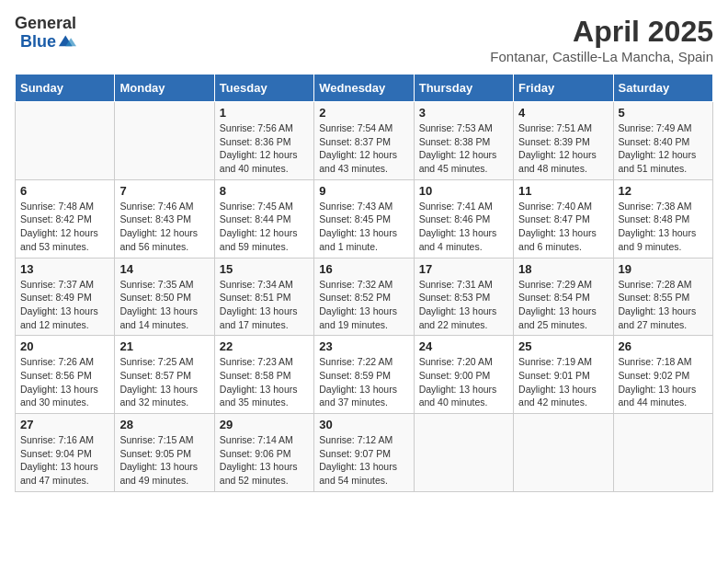  What do you see at coordinates (563, 112) in the screenshot?
I see `day-number: 4` at bounding box center [563, 112].